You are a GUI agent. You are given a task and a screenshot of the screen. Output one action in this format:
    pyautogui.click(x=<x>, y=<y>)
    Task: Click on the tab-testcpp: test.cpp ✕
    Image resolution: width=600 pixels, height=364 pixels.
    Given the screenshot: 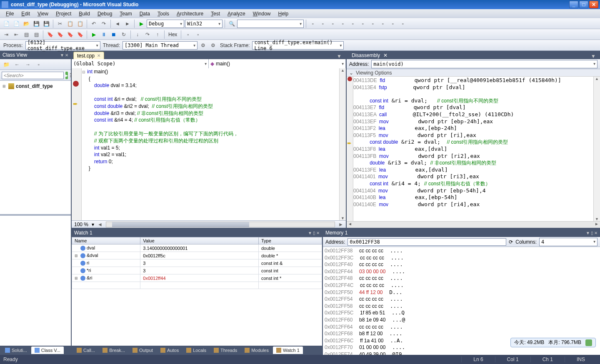 What is the action you would take?
    pyautogui.click(x=89, y=55)
    